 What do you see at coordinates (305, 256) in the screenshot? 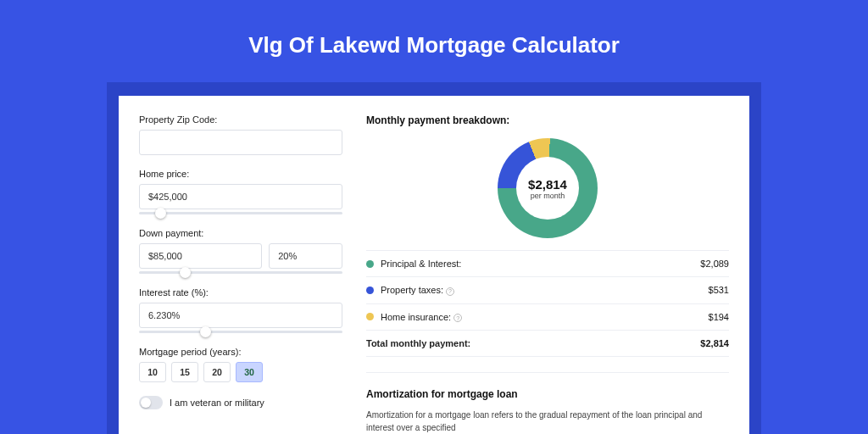
I see `down-payment-pct-input` at bounding box center [305, 256].